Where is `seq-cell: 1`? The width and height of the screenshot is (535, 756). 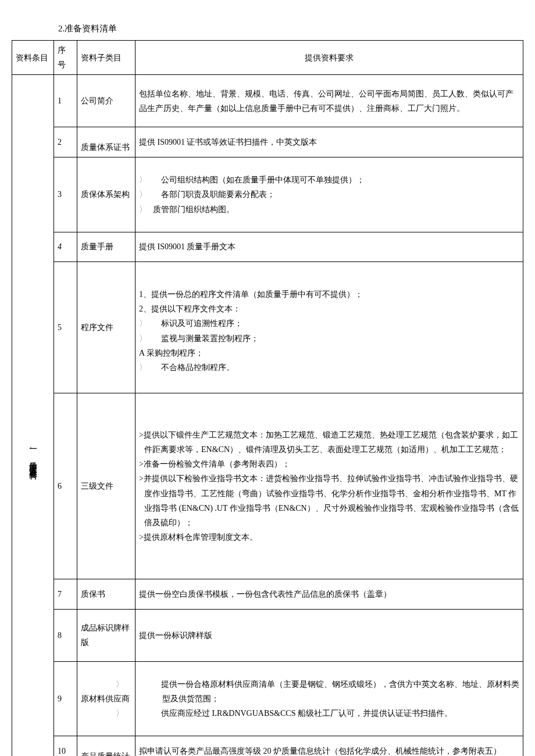
seq-cell: 1 is located at coordinates (66, 101).